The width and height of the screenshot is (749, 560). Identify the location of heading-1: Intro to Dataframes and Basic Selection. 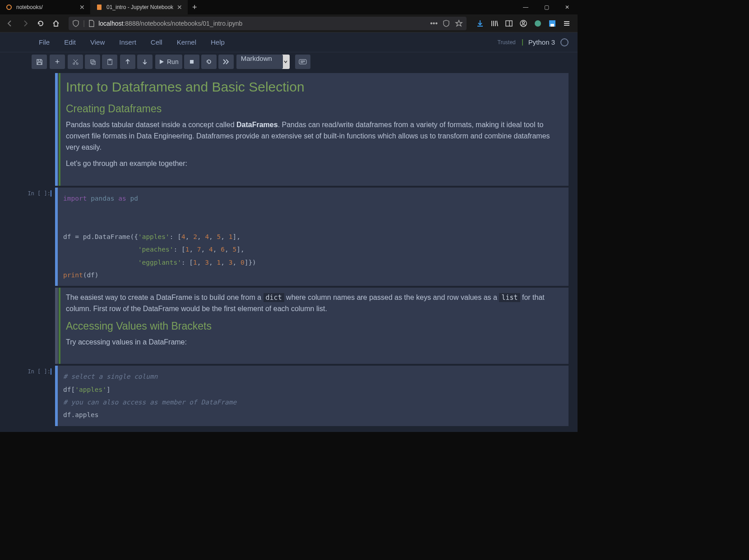
(313, 87).